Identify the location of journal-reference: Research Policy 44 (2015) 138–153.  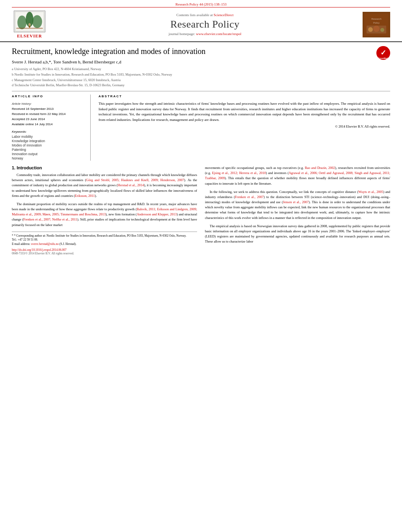
(201, 4).